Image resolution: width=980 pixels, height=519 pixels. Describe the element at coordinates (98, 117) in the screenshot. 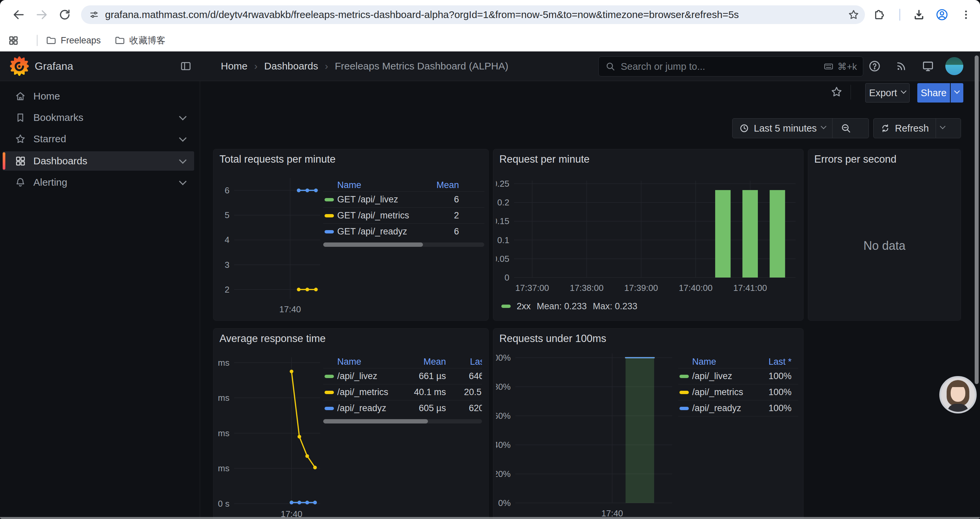

I see `sidebar-item-bookmarks: Bookmarks` at that location.